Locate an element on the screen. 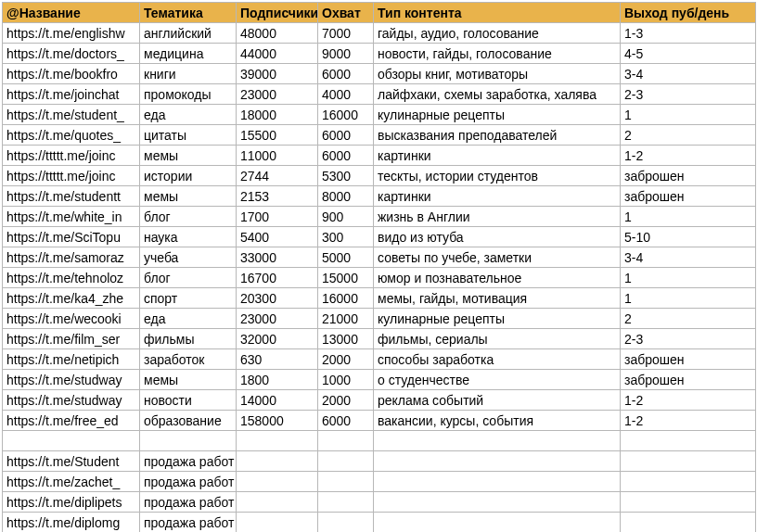  cell-ctype: юмор и познавательное is located at coordinates (497, 278).